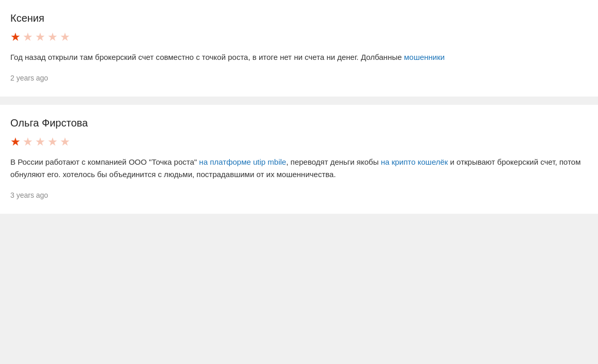 The width and height of the screenshot is (598, 364). Describe the element at coordinates (53, 37) in the screenshot. I see `star-1-4: ★` at that location.